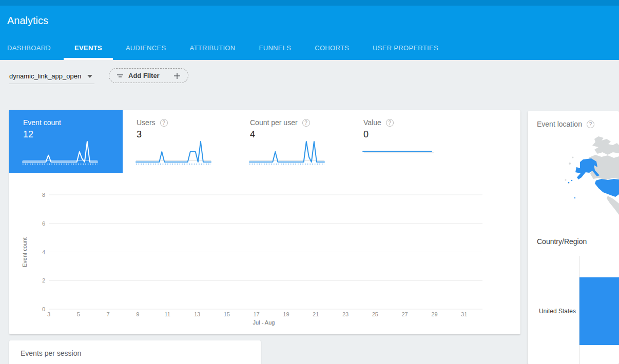  I want to click on metric-card-event-count: Event count 12, so click(66, 141).